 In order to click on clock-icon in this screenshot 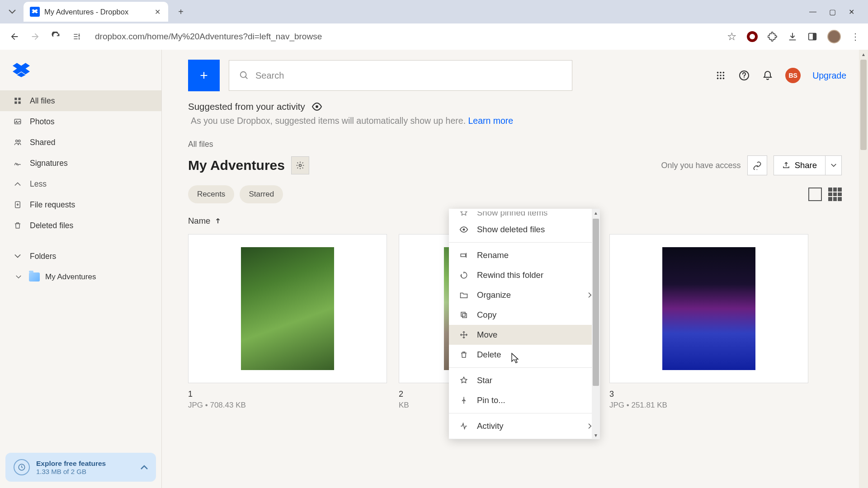, I will do `click(22, 467)`.